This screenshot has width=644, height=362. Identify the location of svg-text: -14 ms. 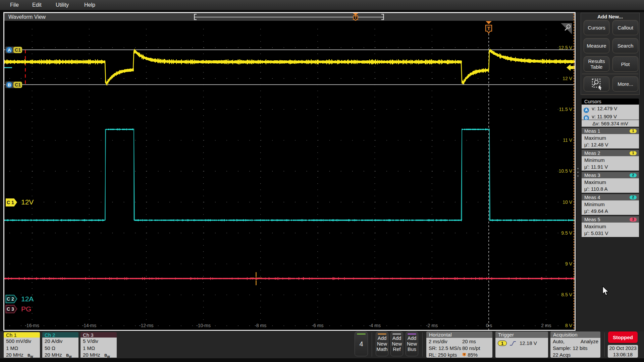
(89, 325).